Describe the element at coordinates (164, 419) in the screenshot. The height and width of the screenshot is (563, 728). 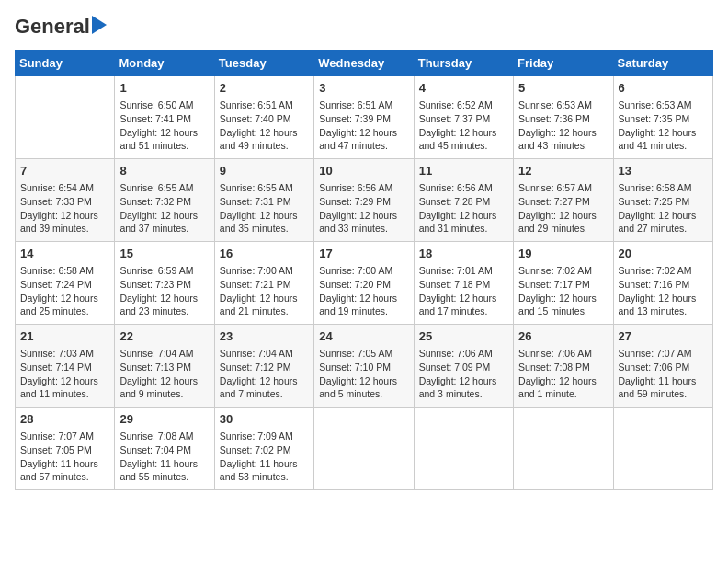
I see `day-number: 29` at that location.